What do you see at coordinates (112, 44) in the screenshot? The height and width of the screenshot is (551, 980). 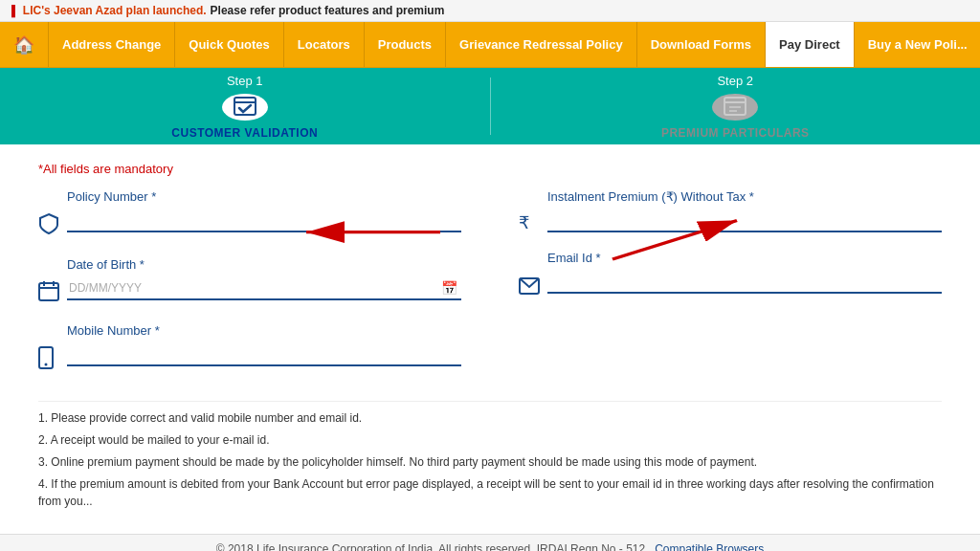 I see `nav-item-address-change: Address Change` at bounding box center [112, 44].